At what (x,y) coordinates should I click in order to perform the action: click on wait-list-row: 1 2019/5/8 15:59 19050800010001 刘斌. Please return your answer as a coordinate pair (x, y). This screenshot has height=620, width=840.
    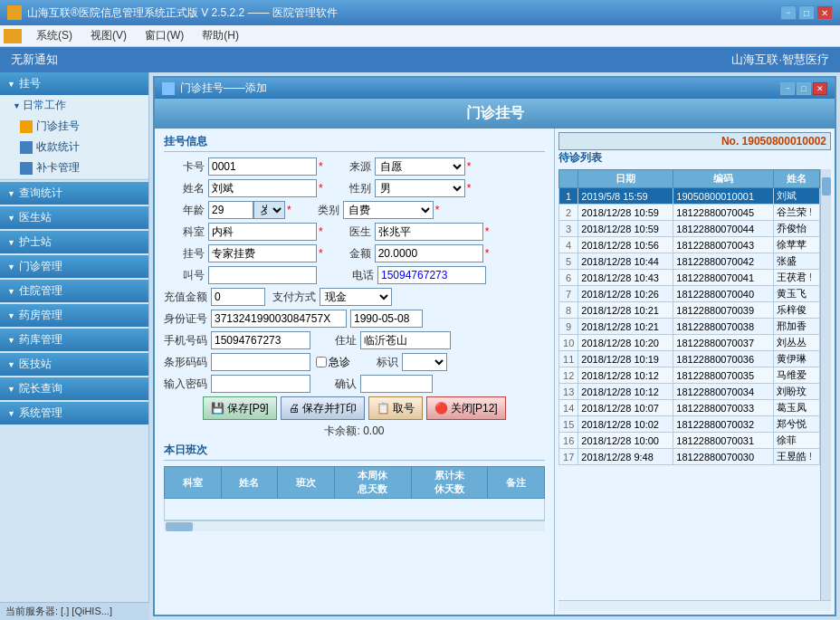
    Looking at the image, I should click on (690, 196).